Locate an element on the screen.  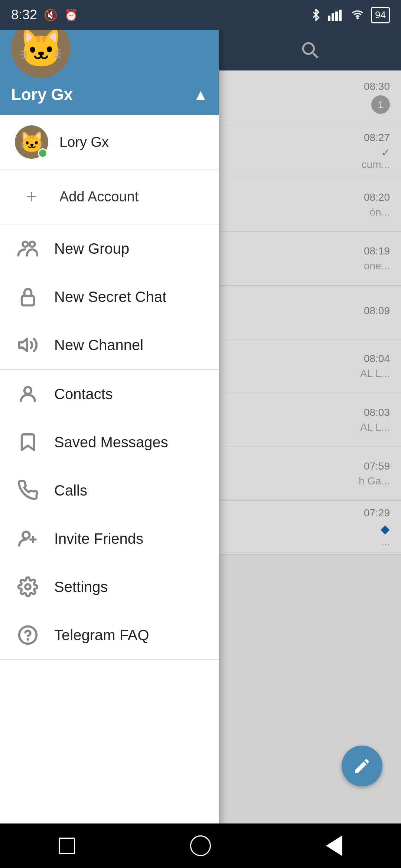
invite-friends-icon is located at coordinates (28, 539).